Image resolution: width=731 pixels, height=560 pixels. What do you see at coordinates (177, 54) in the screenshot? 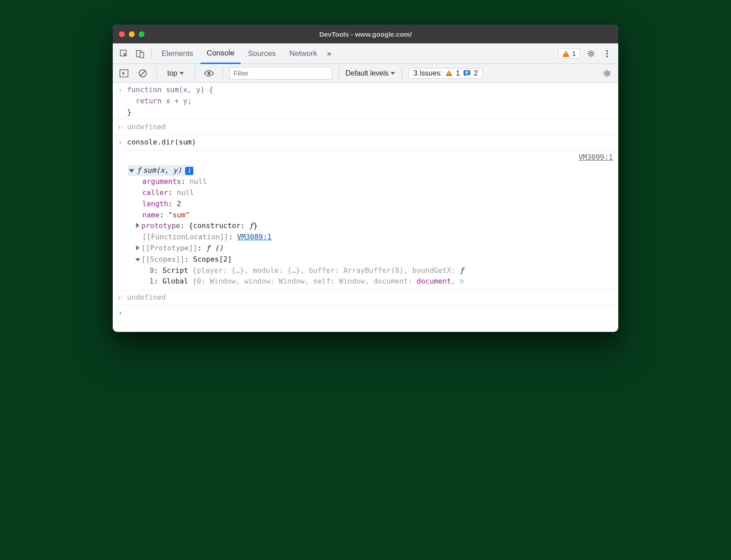
I see `tab-label: Elements` at bounding box center [177, 54].